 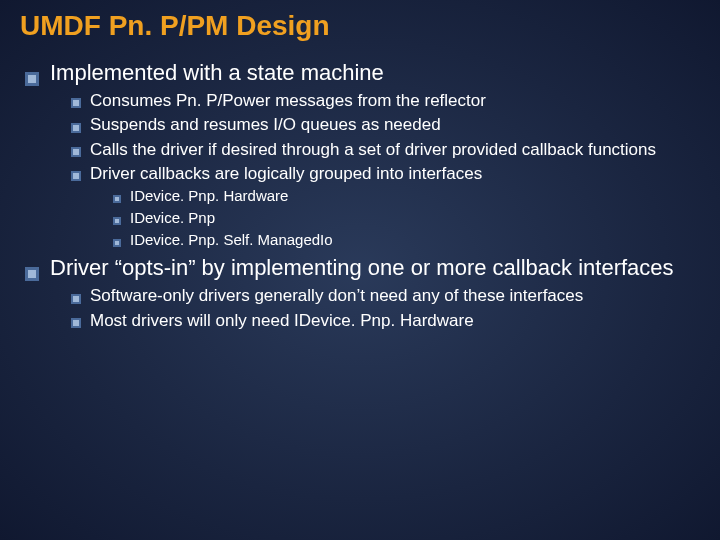 I want to click on list-item-text: Suspends and resumes I/O queues as neede…, so click(x=266, y=124).